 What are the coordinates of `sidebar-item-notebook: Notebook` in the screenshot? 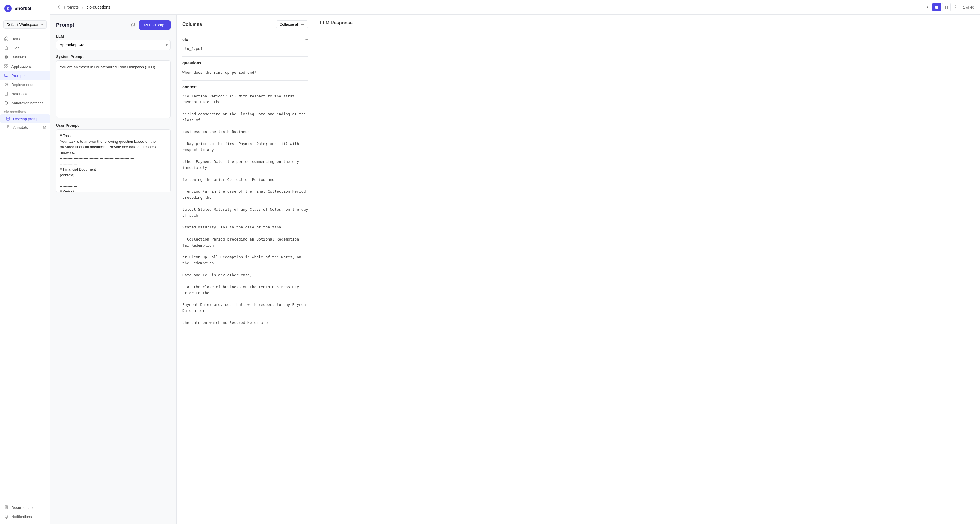 It's located at (25, 94).